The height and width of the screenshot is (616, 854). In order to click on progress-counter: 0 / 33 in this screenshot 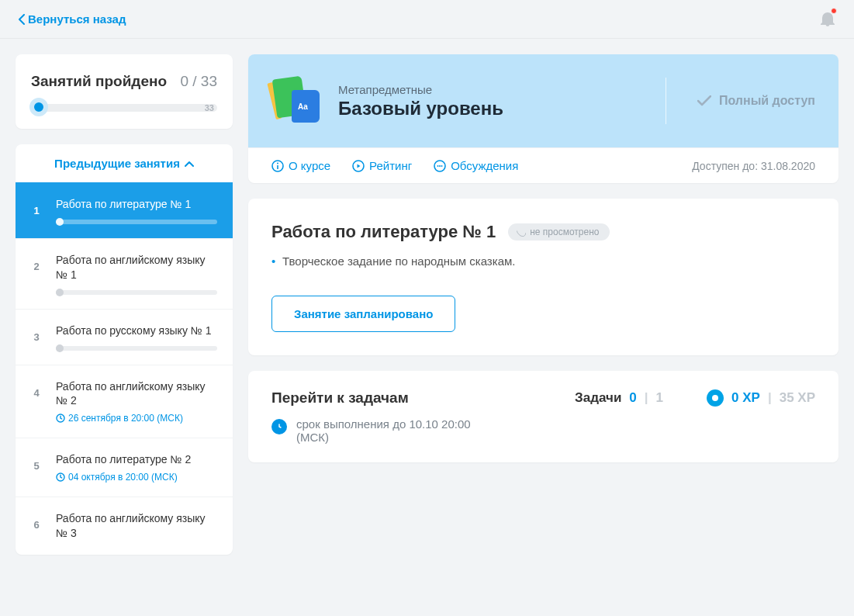, I will do `click(199, 81)`.